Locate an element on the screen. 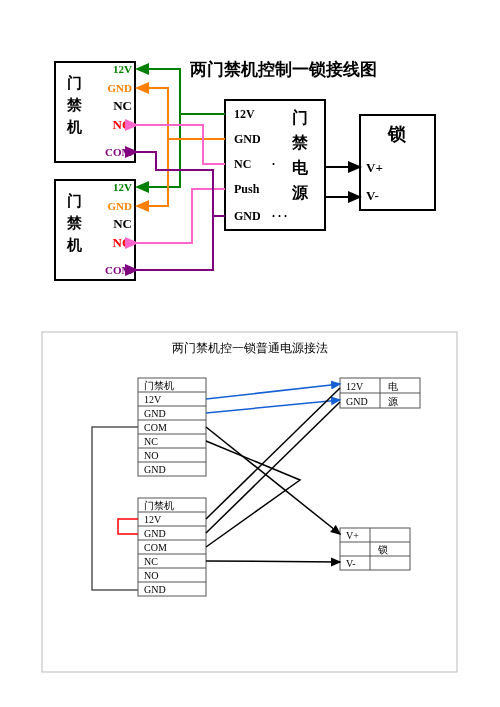 This screenshot has height=707, width=500. svg-text: 禁 is located at coordinates (300, 142).